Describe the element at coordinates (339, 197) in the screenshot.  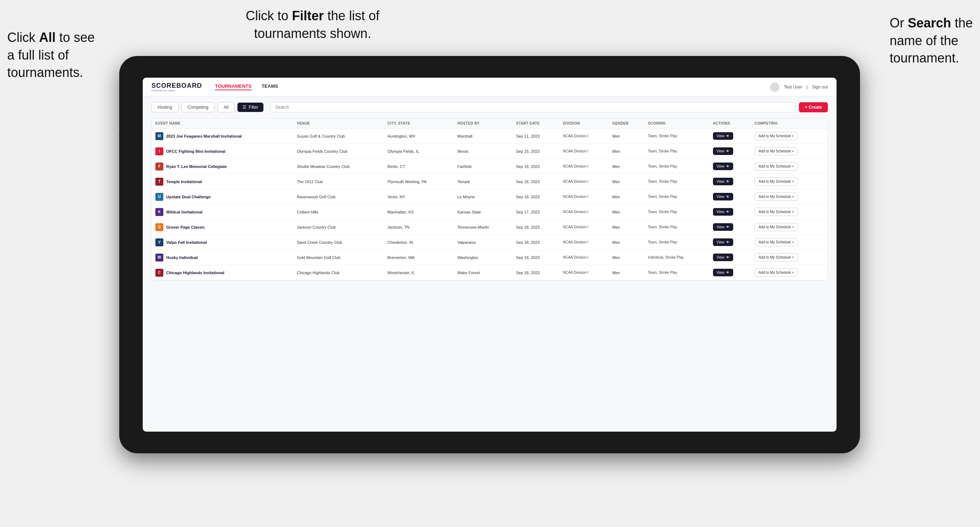
I see `cell-venue-4: Ravenwood Golf Club` at that location.